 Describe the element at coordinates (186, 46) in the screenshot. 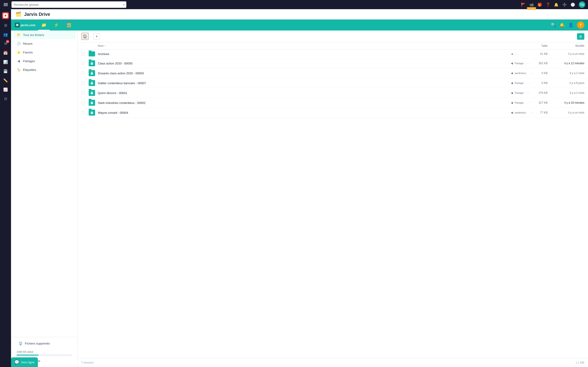

I see `table-header: Nom ↑ Taille Modifié` at that location.